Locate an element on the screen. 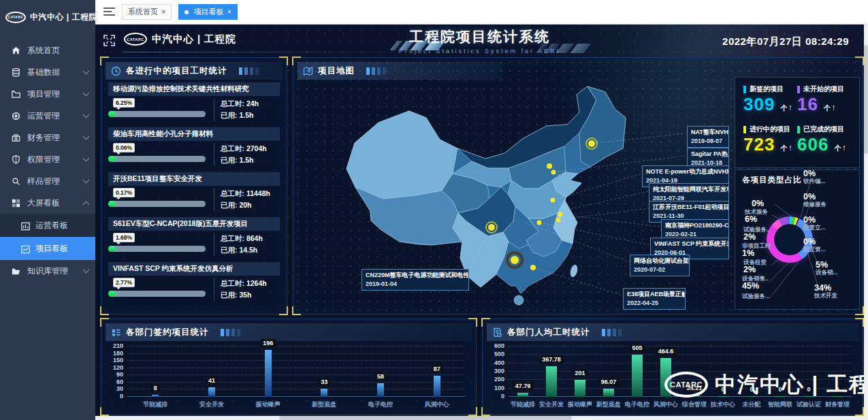 The width and height of the screenshot is (868, 420). donut-label: 设备租赁2% is located at coordinates (765, 266).